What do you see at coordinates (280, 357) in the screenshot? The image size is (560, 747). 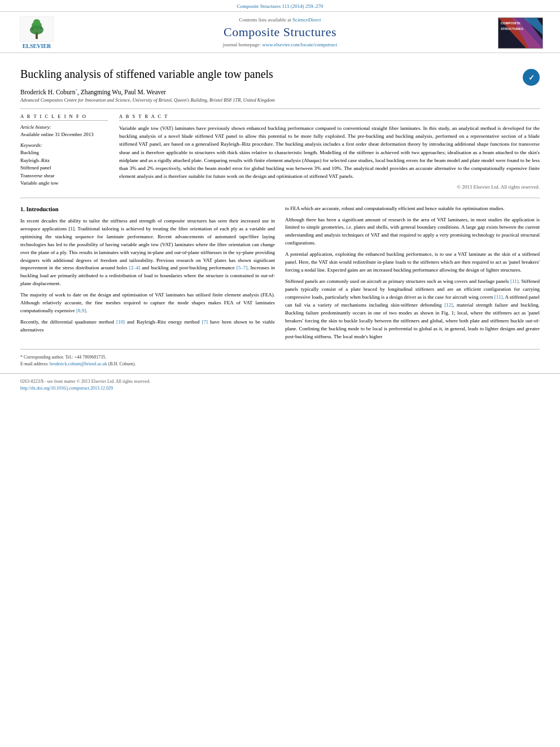 I see `corresponding-author: * Corresponding author. Tel.: +44 786968…` at bounding box center [280, 357].